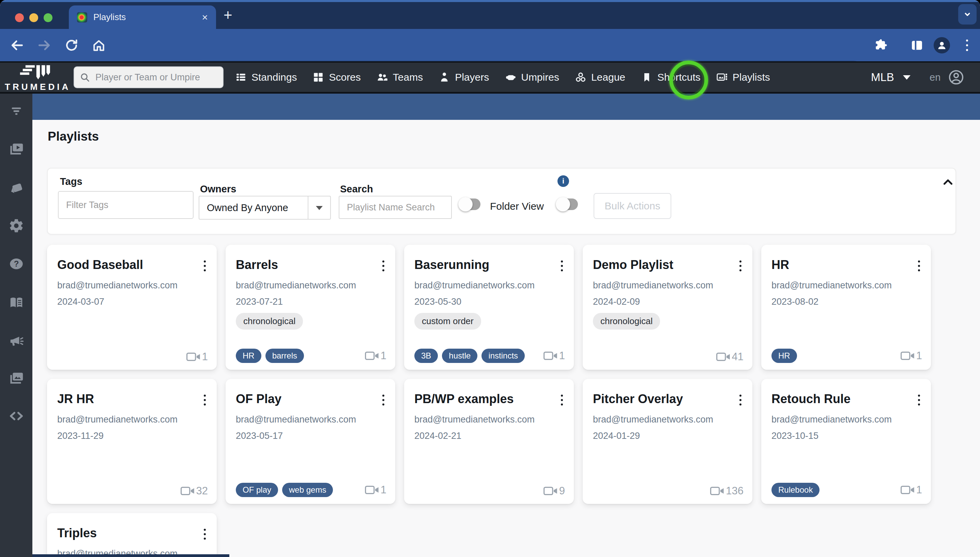  What do you see at coordinates (464, 77) in the screenshot?
I see `nav-item-players: Players` at bounding box center [464, 77].